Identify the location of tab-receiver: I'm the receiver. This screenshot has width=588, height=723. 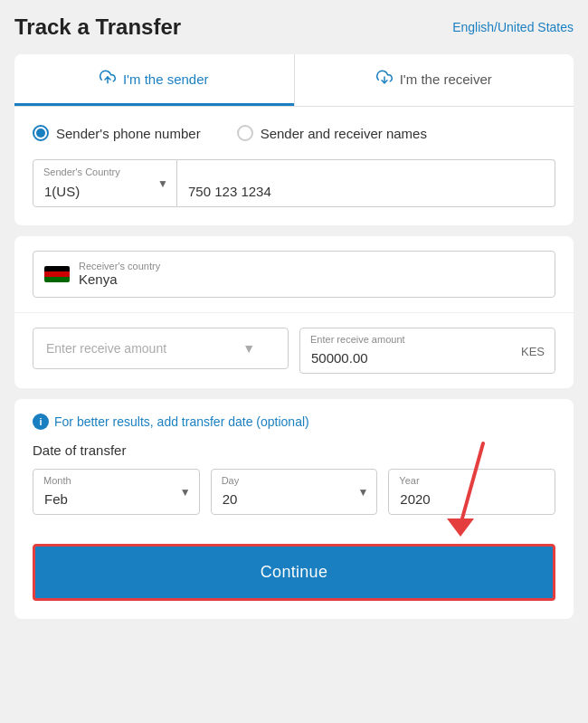
(434, 80).